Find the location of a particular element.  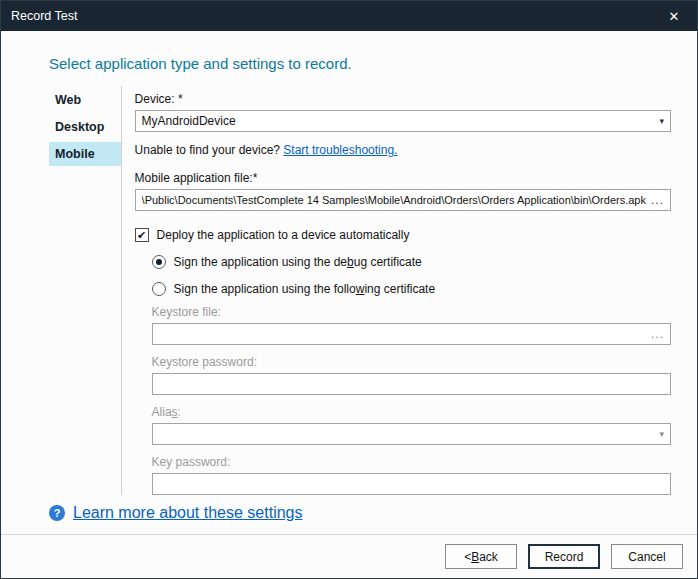

device-value: MyAndroidDevice is located at coordinates (398, 121).